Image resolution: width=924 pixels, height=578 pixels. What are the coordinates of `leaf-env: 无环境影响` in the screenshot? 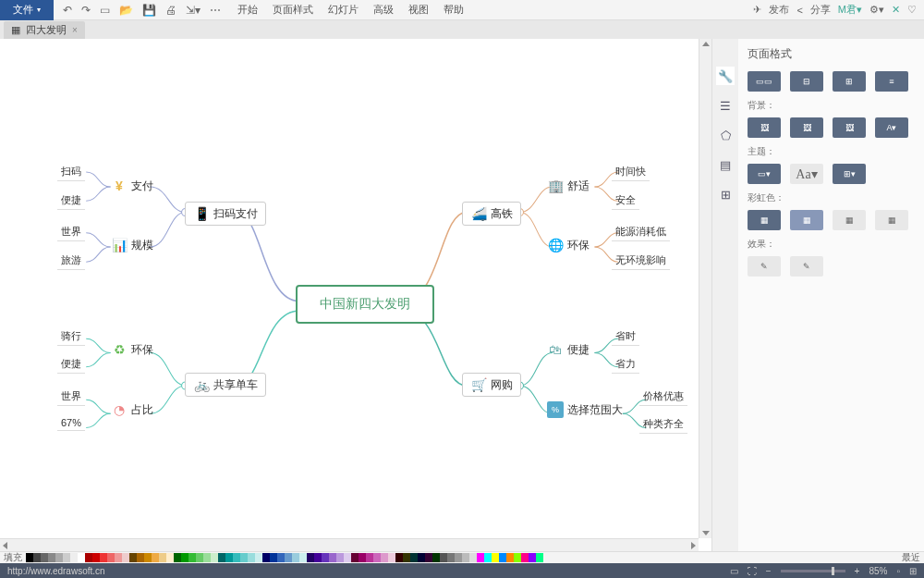 It's located at (641, 261).